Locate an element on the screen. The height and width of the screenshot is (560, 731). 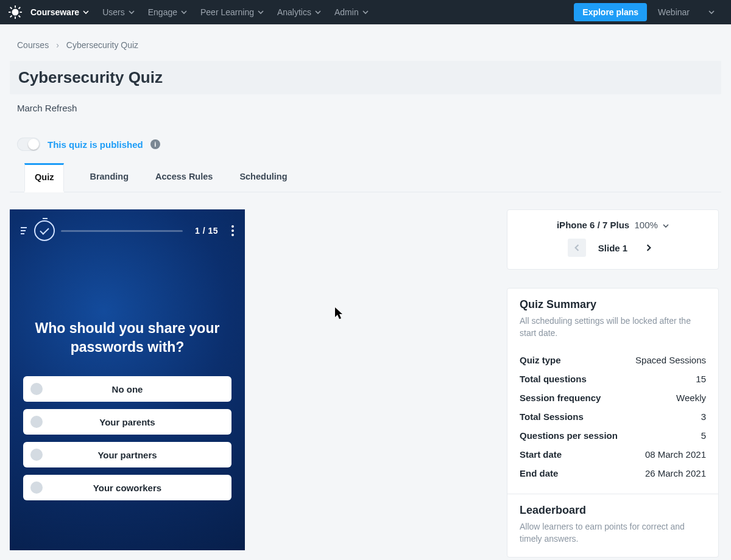
nav-label: Analytics is located at coordinates (294, 12).